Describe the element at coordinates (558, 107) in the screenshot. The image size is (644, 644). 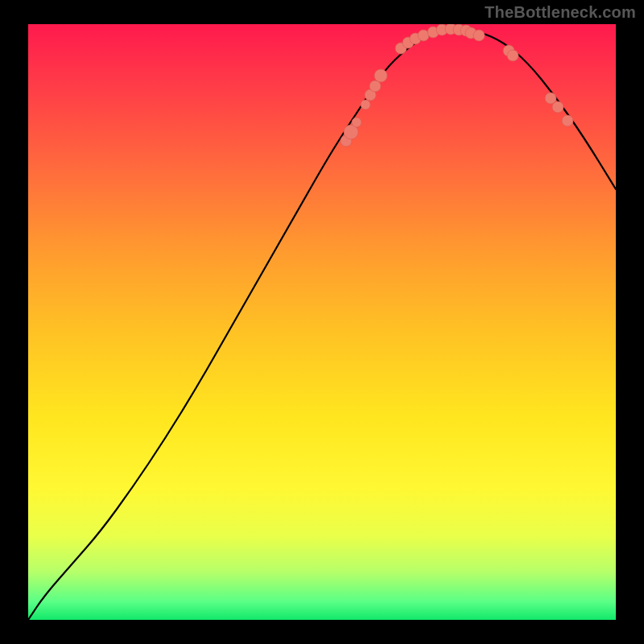
I see `data-point-p22` at that location.